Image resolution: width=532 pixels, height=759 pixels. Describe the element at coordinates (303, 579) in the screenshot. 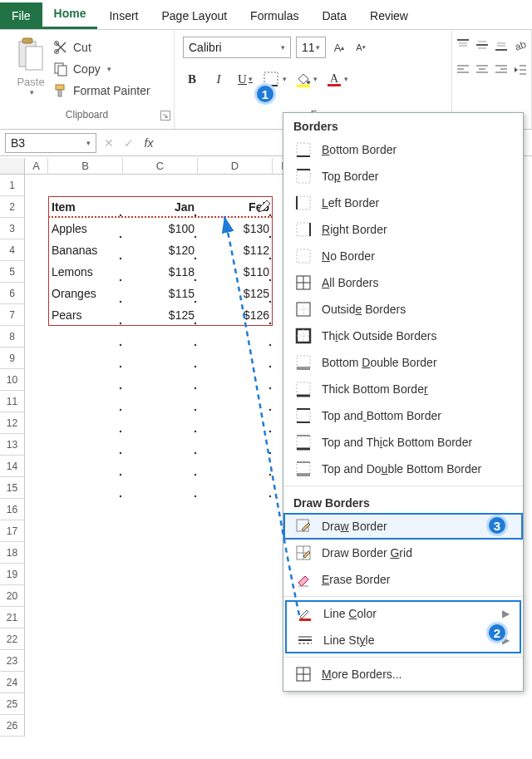

I see `erase-border-icon` at that location.